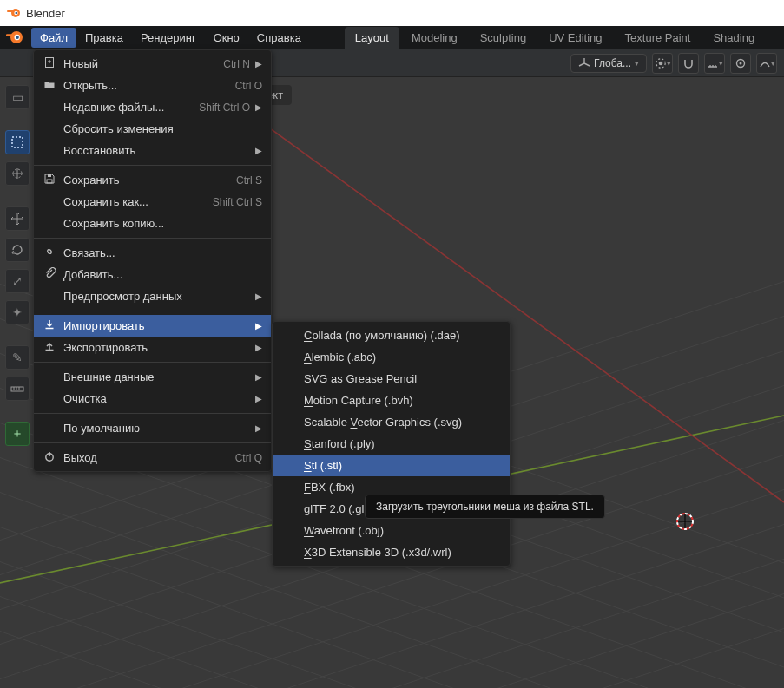  Describe the element at coordinates (49, 326) in the screenshot. I see `import-icon` at that location.